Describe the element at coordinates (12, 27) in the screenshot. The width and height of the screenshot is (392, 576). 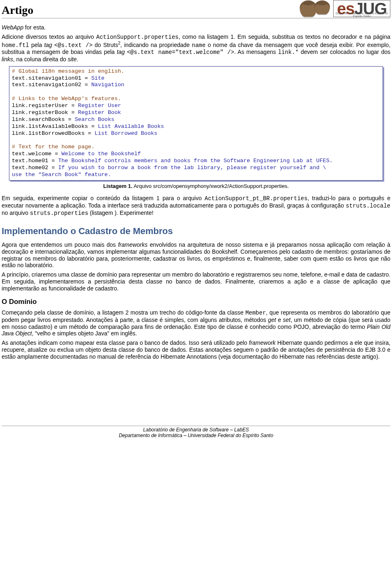
I see `intro-webapp: WebApp` at that location.